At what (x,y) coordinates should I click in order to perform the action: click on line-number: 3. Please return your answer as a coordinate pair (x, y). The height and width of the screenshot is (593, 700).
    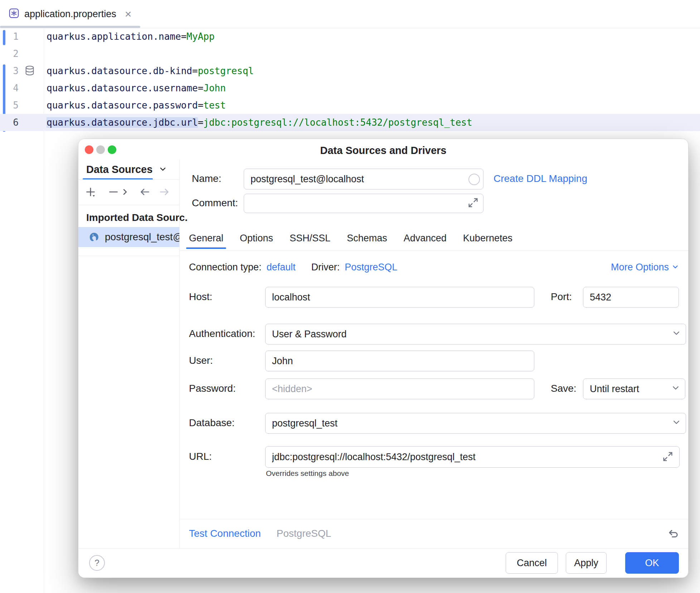
    Looking at the image, I should click on (9, 71).